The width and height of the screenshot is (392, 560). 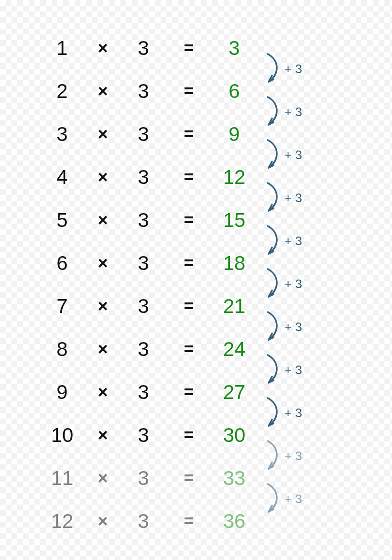 I want to click on product: 33, so click(x=234, y=478).